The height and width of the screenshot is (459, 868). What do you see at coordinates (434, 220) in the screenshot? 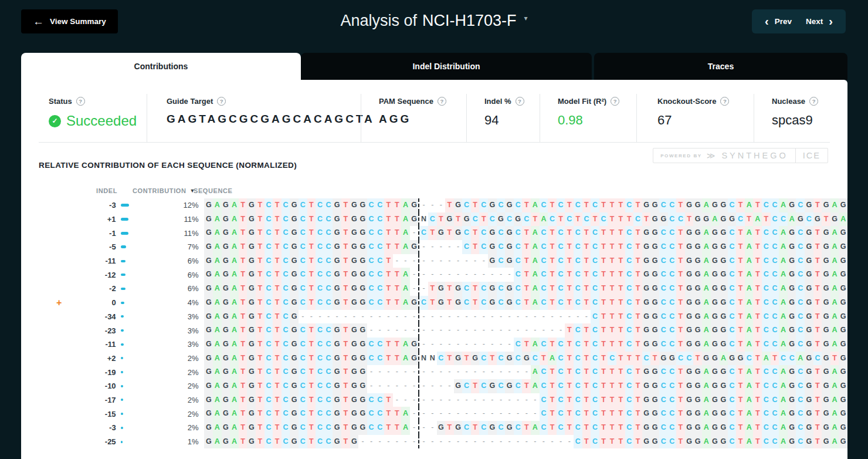
I see `sequence-row: +111%GAGATGTCTCGCTCCGTGGCCTTAGNCTGTGCTCG…` at bounding box center [434, 220].